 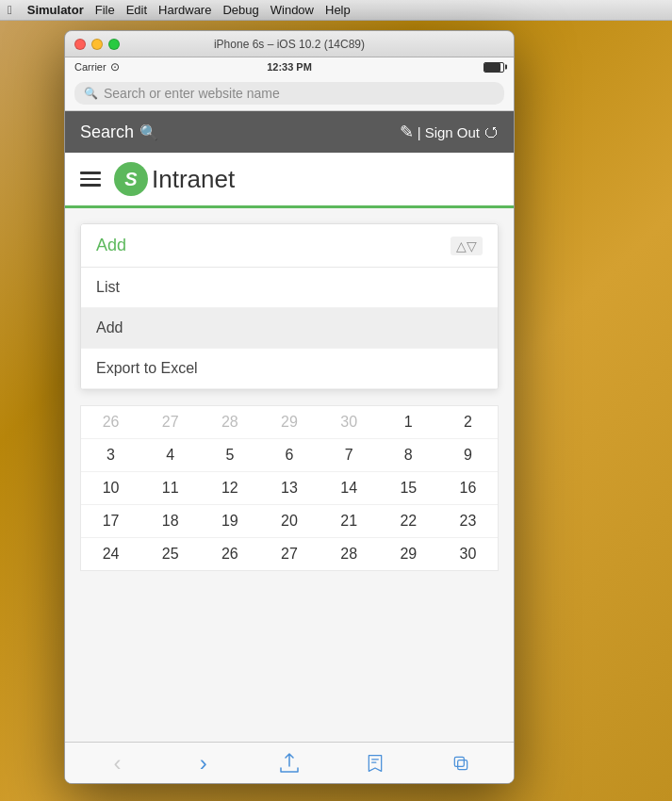 What do you see at coordinates (131, 179) in the screenshot?
I see `logo-circle: S` at bounding box center [131, 179].